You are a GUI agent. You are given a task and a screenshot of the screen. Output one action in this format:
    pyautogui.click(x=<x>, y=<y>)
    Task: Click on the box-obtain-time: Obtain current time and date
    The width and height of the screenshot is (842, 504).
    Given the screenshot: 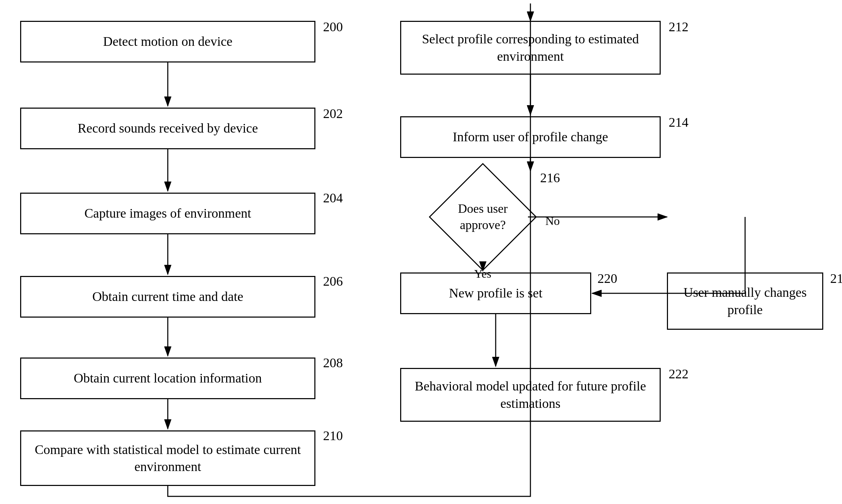 What is the action you would take?
    pyautogui.click(x=168, y=297)
    